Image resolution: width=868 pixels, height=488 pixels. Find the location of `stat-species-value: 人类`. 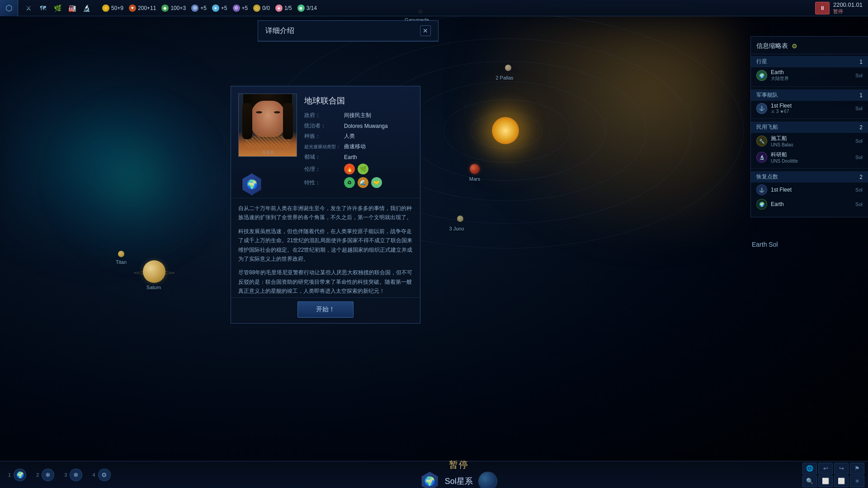

stat-species-value: 人类 is located at coordinates (349, 136).